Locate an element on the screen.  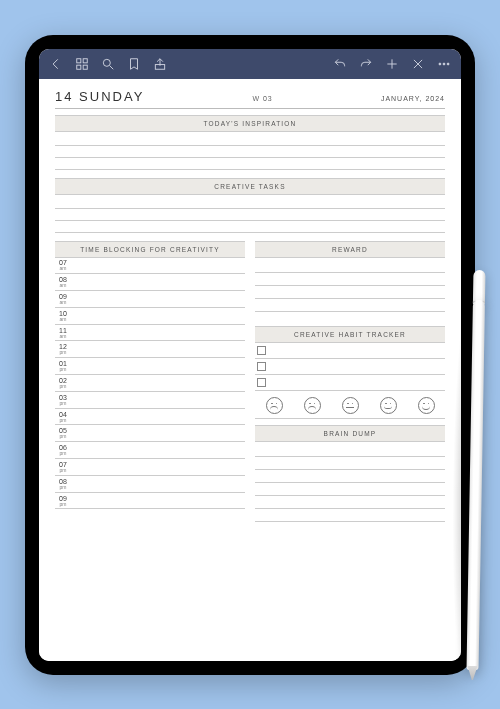
time-row: 04pm is located at coordinates (150, 418).